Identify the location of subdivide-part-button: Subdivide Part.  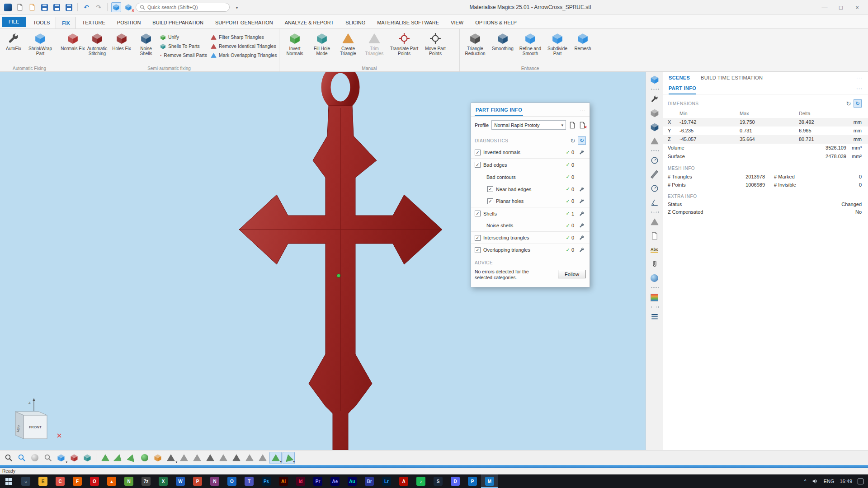
(557, 47).